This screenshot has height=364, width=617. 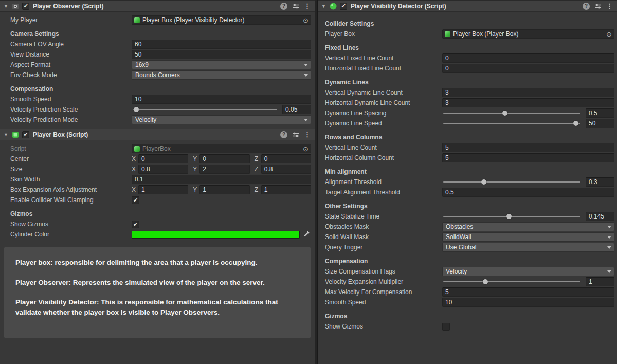 What do you see at coordinates (529, 58) in the screenshot?
I see `vertical-fixed-line-count-input: 0` at bounding box center [529, 58].